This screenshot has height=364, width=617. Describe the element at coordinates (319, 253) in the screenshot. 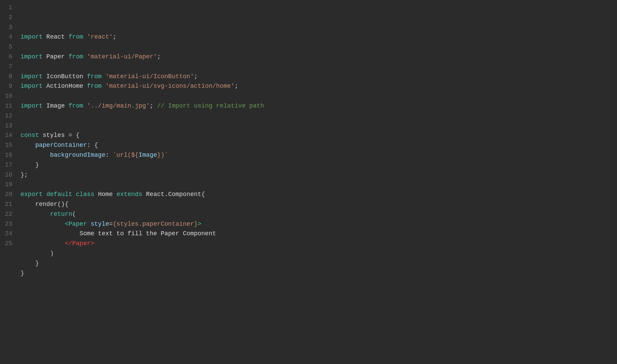

I see `code-line: )` at that location.